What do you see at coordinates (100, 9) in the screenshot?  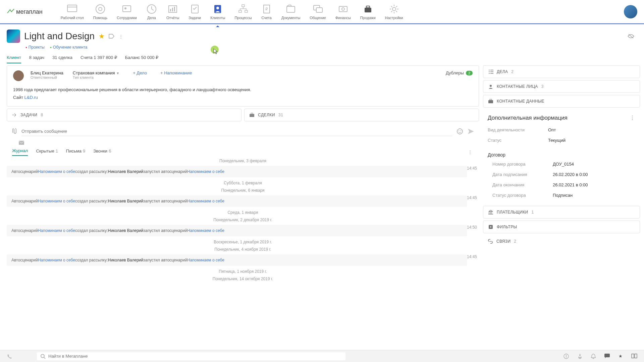 I see `help-icon` at bounding box center [100, 9].